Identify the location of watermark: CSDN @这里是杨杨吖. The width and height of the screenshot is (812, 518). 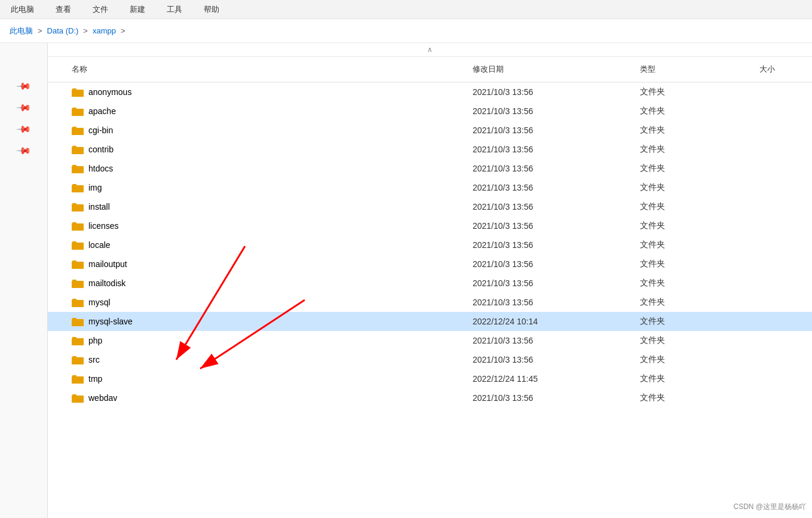
(770, 507).